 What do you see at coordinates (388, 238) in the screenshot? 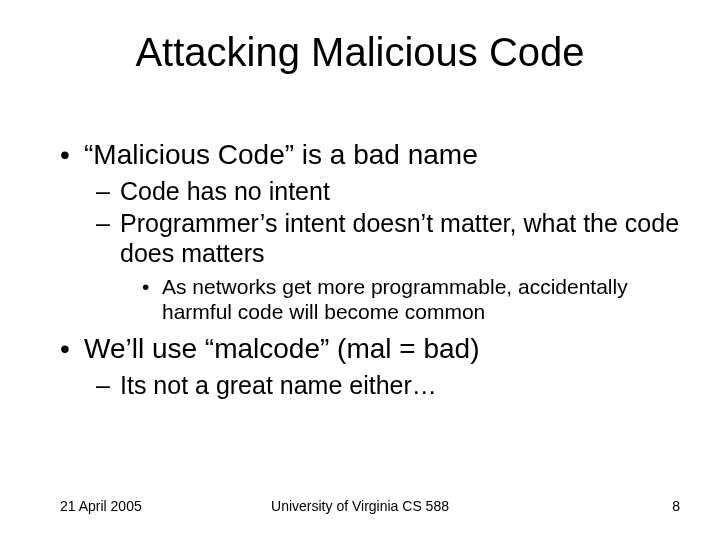
I see `bullet-level2: Programmer’s intent doesn’t matter, what…` at bounding box center [388, 238].